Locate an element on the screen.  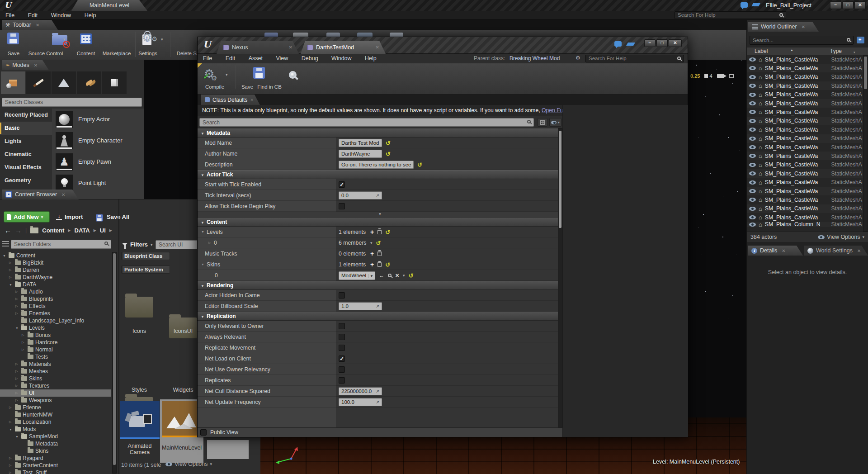
filters-button: Filters ▾ is located at coordinates (137, 244).